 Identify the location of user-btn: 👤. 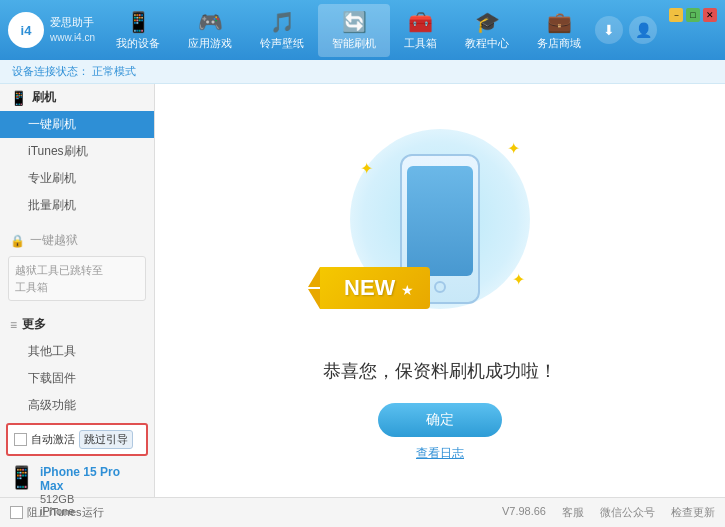
(643, 30).